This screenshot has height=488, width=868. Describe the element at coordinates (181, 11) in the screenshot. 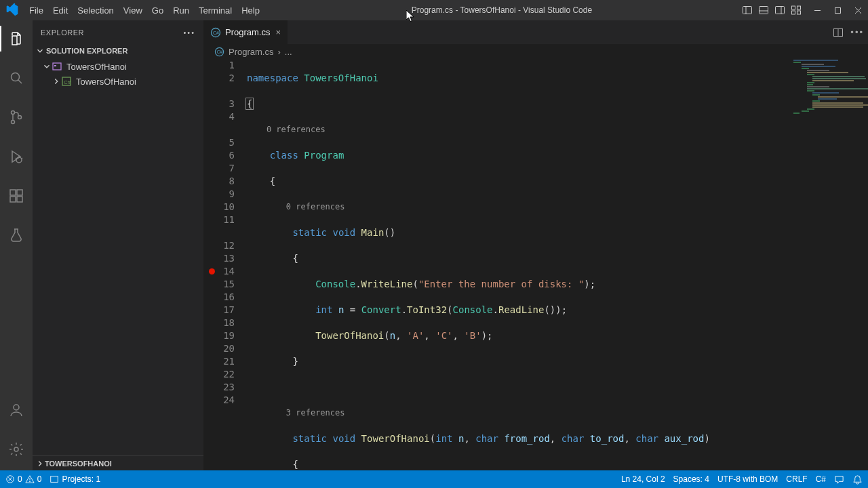

I see `menu-run: Run` at that location.